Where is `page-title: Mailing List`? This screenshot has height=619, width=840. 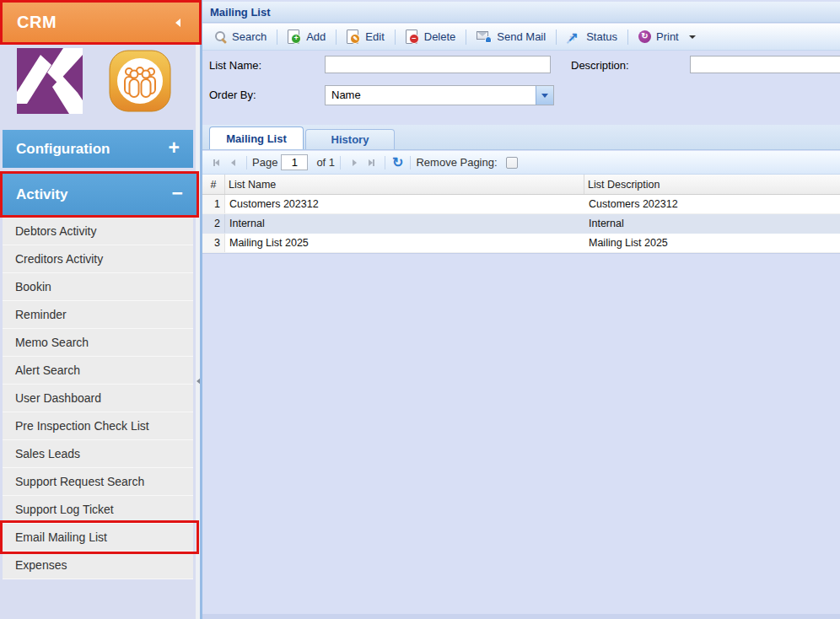
page-title: Mailing List is located at coordinates (240, 12).